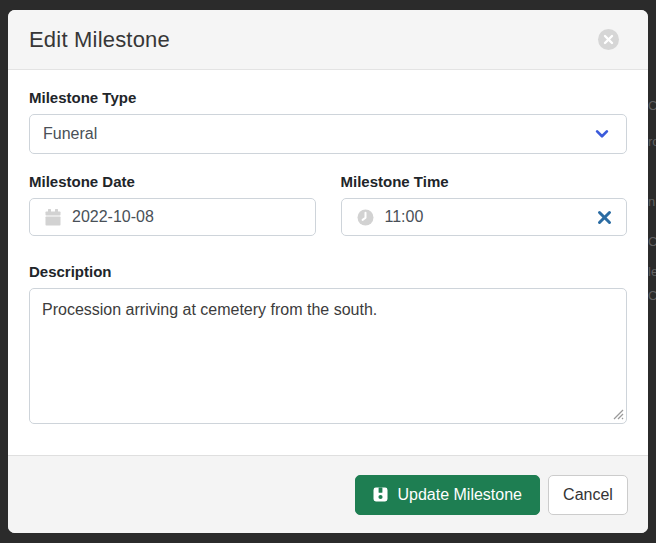 Image resolution: width=656 pixels, height=543 pixels. I want to click on milestone-date-label: Milestone Date, so click(172, 182).